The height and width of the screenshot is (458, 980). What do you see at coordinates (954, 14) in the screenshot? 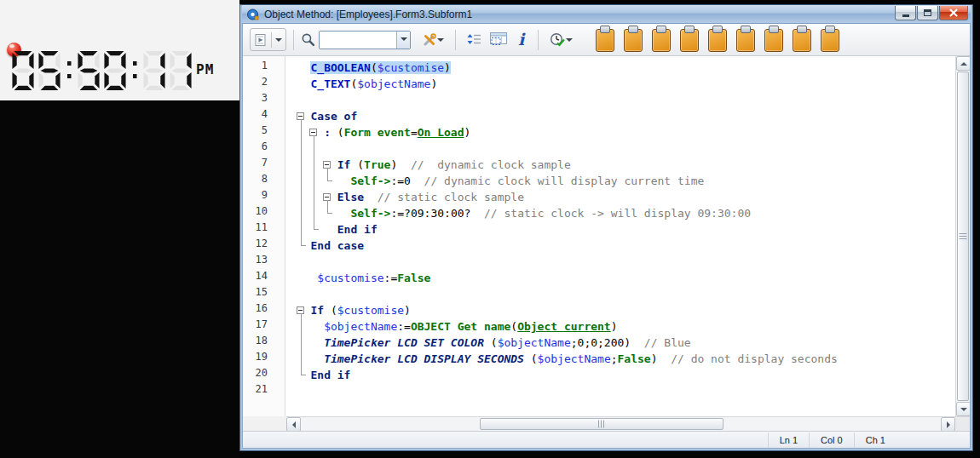
I see `close-button` at bounding box center [954, 14].